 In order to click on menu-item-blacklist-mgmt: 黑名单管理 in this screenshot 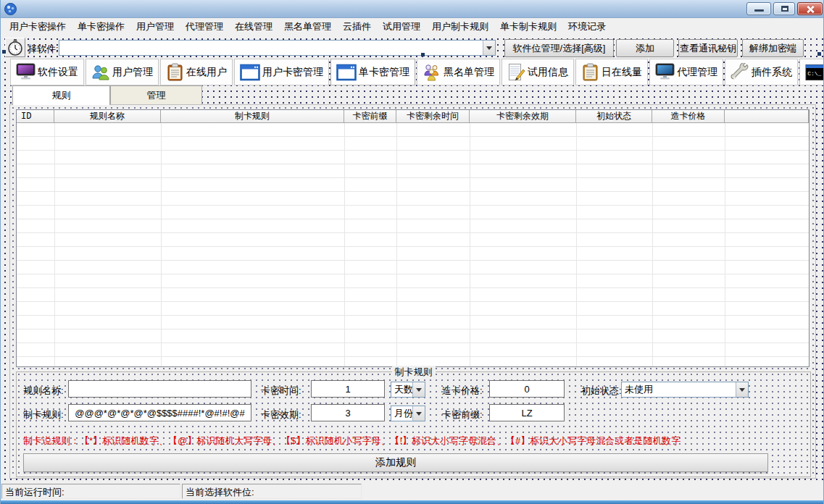, I will do `click(307, 27)`.